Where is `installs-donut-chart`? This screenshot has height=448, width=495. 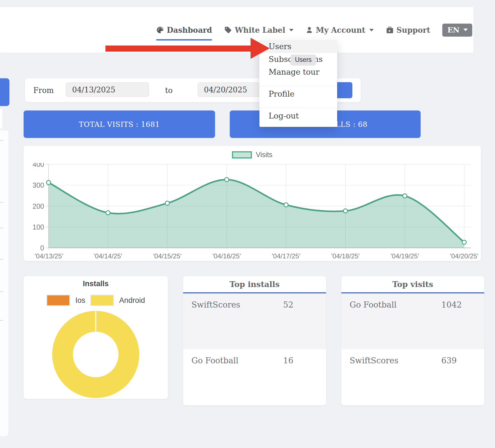
installs-donut-chart is located at coordinates (96, 354).